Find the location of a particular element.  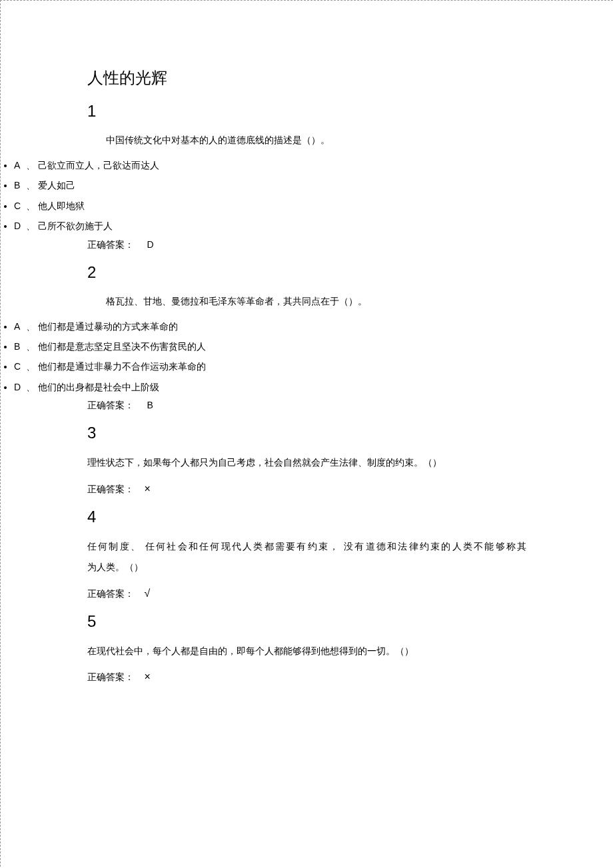

stem-part: 没有道德和法律约束的人类不能够称其 is located at coordinates (435, 546).